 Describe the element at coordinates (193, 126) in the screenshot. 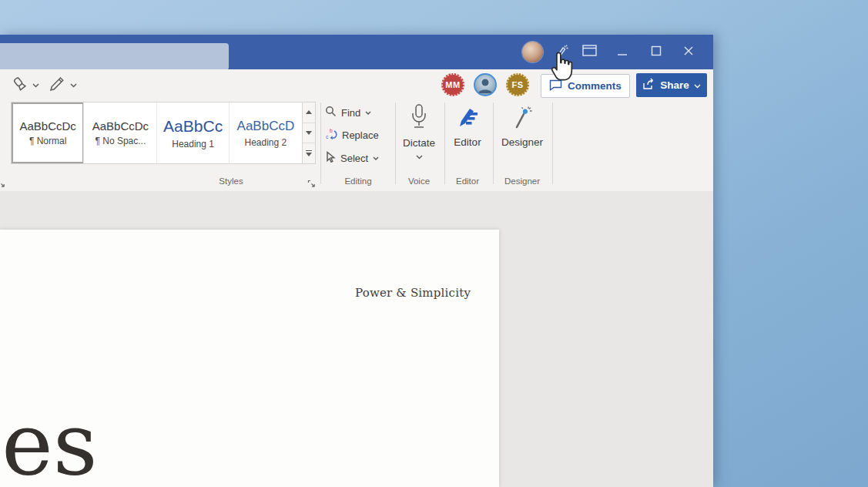

I see `style-preview: AaBbCc` at that location.